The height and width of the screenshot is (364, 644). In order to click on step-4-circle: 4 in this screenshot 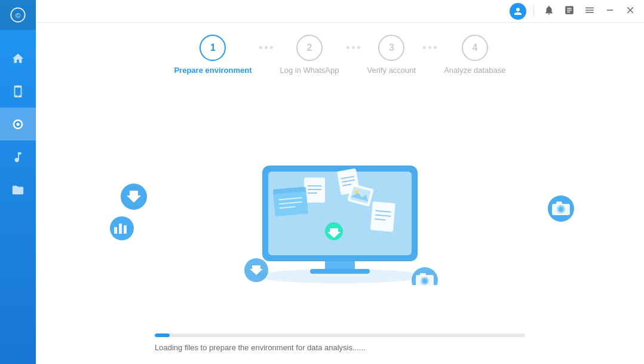, I will do `click(475, 48)`.